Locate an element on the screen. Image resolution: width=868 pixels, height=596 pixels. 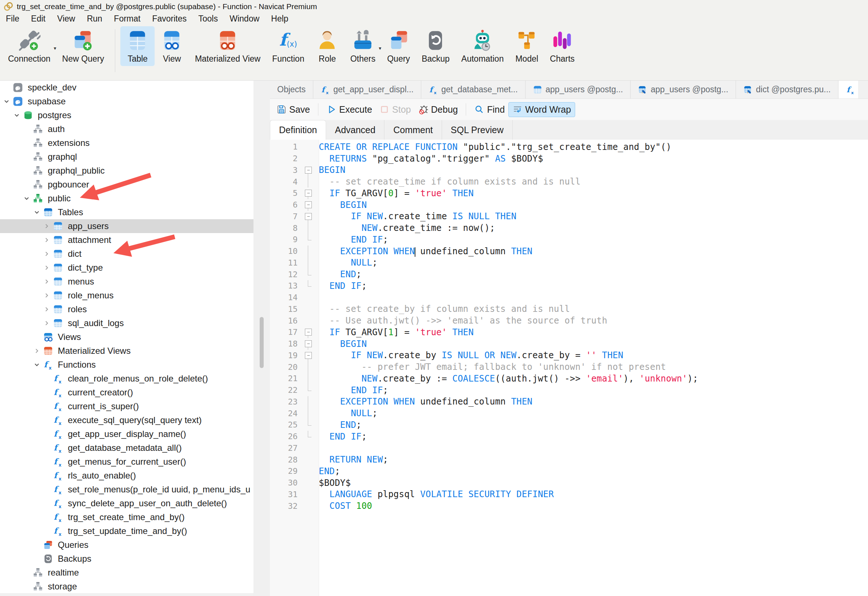
tree-item-current-is-super: fxcurrent_is_super() is located at coordinates (127, 406).